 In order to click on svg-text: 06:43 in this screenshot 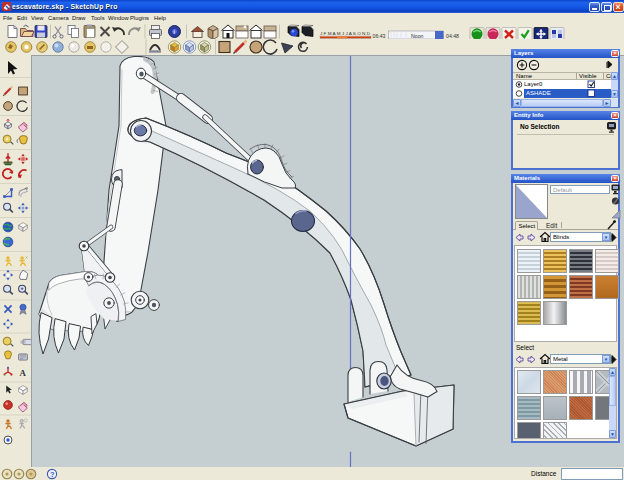, I will do `click(380, 36)`.